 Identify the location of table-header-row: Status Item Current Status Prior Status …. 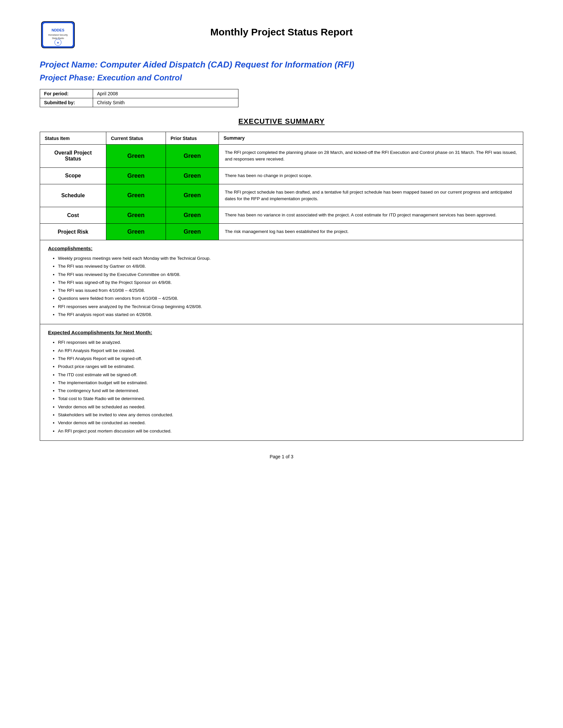
(282, 138).